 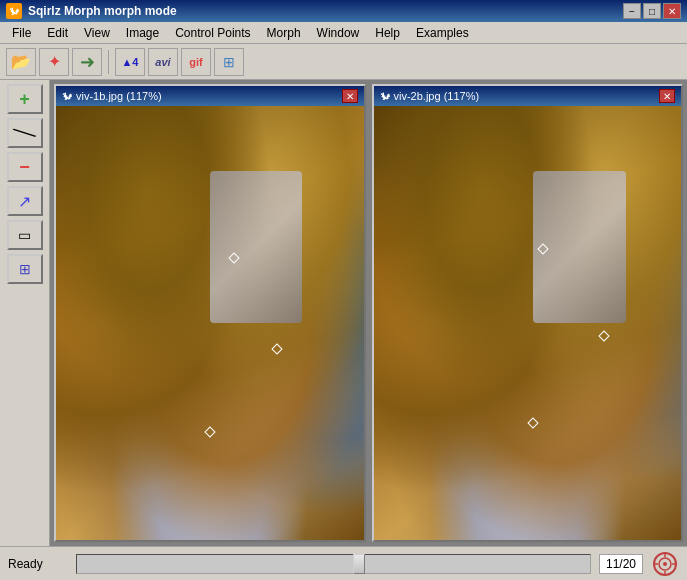 I want to click on toolbar: 📂 ✦ ➜ ▲4 avi gif ⊞, so click(x=344, y=62).